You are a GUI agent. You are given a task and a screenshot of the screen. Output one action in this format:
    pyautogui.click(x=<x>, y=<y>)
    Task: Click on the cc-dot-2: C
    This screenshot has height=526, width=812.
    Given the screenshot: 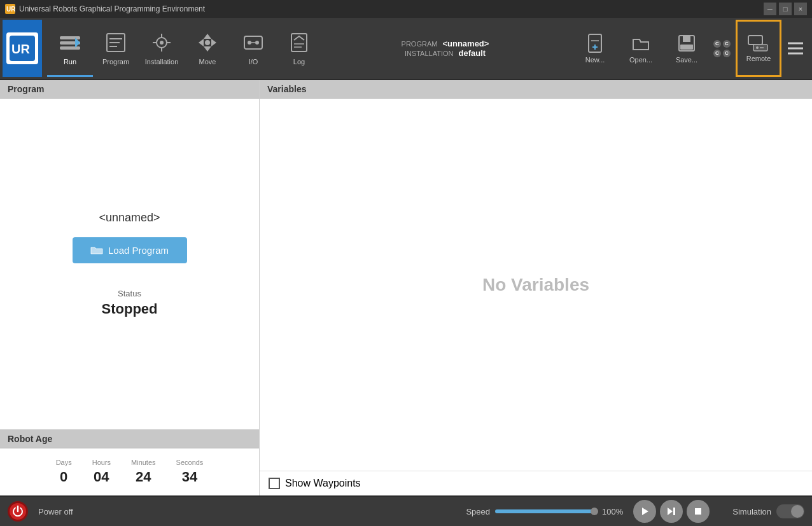 What is the action you would take?
    pyautogui.click(x=727, y=44)
    